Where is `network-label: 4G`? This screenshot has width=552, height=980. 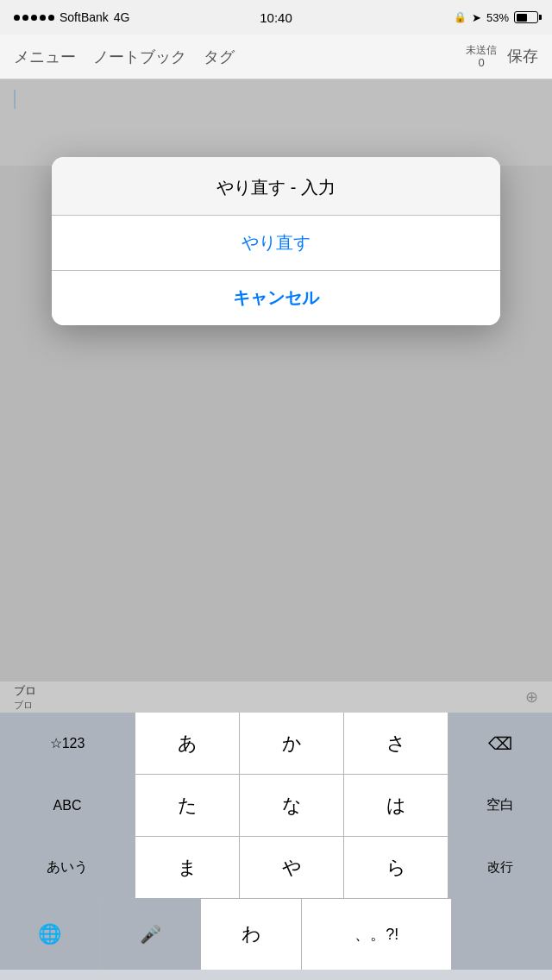
network-label: 4G is located at coordinates (122, 17).